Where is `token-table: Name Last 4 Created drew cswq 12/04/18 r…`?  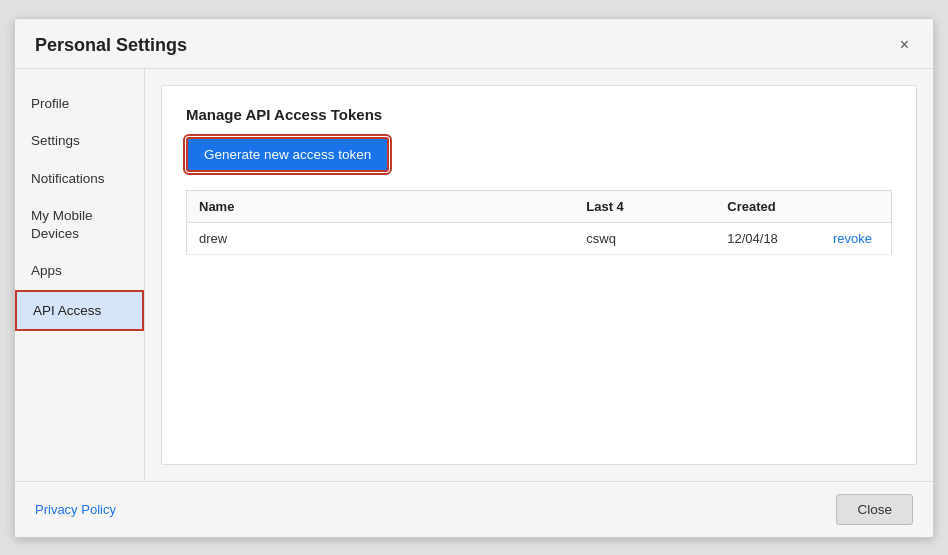
token-table: Name Last 4 Created drew cswq 12/04/18 r… is located at coordinates (539, 222).